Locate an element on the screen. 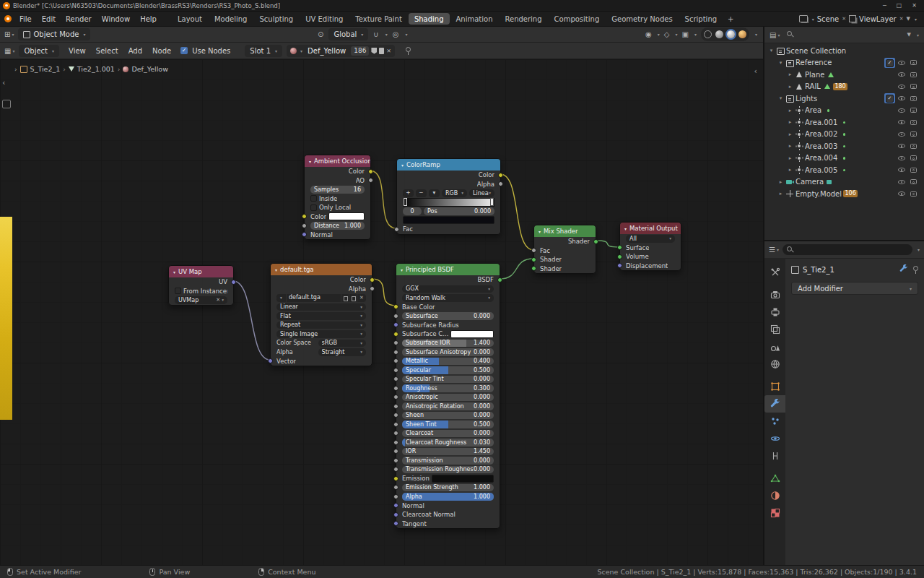  value-slider: Transmission Roughness0.000 is located at coordinates (448, 470).